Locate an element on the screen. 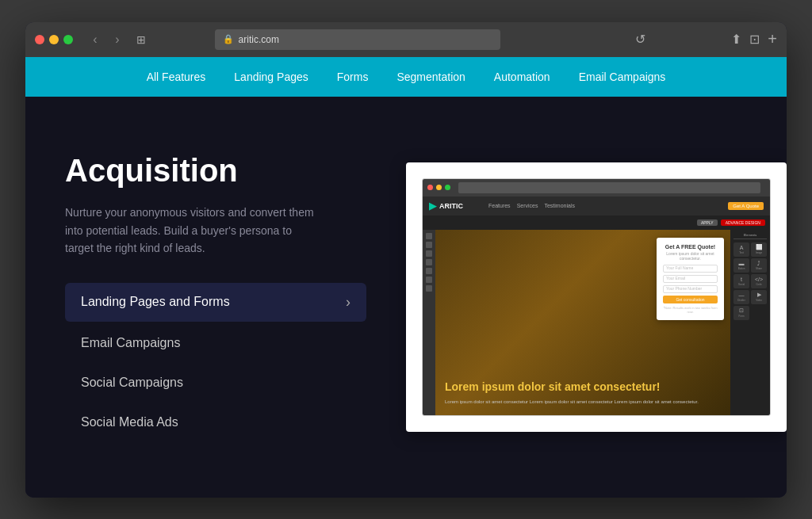  maximize-button is located at coordinates (68, 40).